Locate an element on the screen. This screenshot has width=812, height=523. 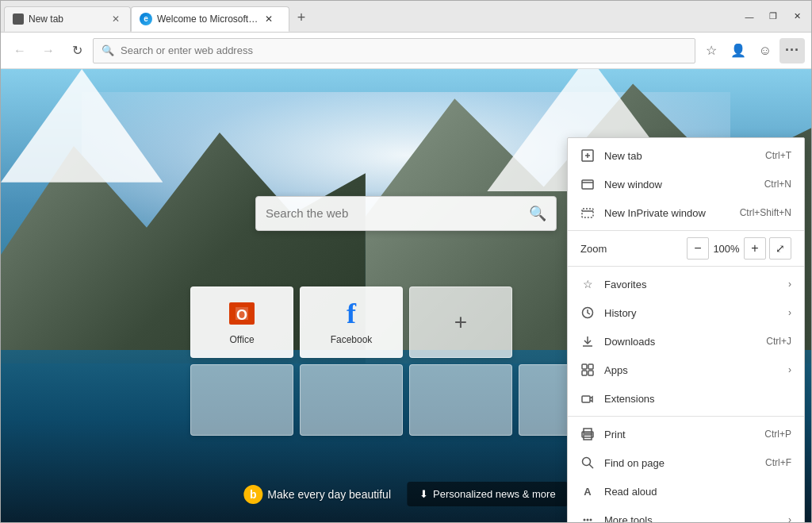
close-button: ✕ is located at coordinates (797, 17).